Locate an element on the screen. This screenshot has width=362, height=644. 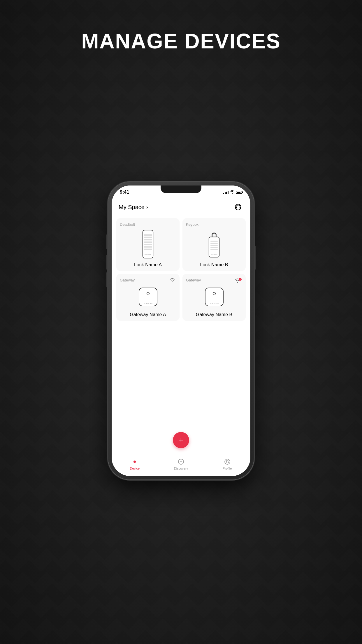
battery-icon is located at coordinates (239, 192).